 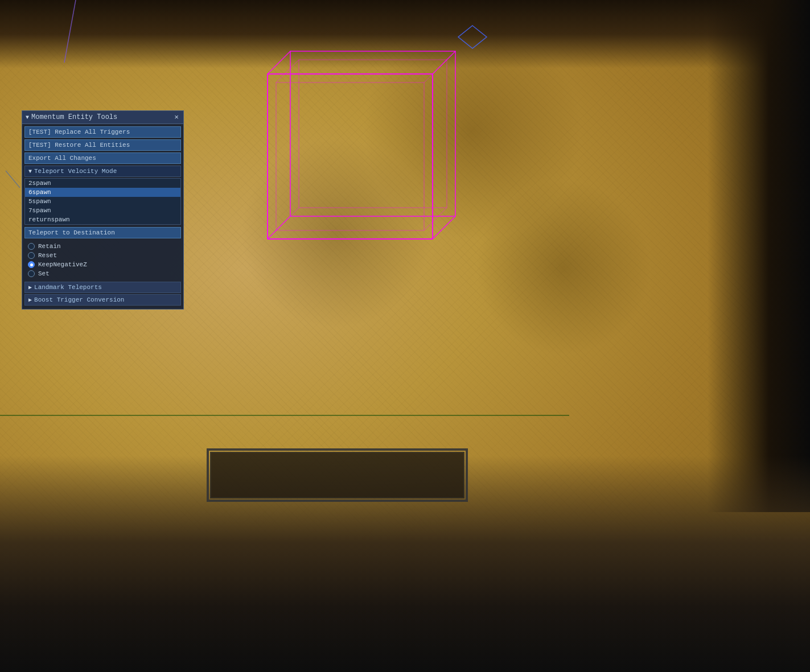 What do you see at coordinates (759, 256) in the screenshot?
I see `right-corner` at bounding box center [759, 256].